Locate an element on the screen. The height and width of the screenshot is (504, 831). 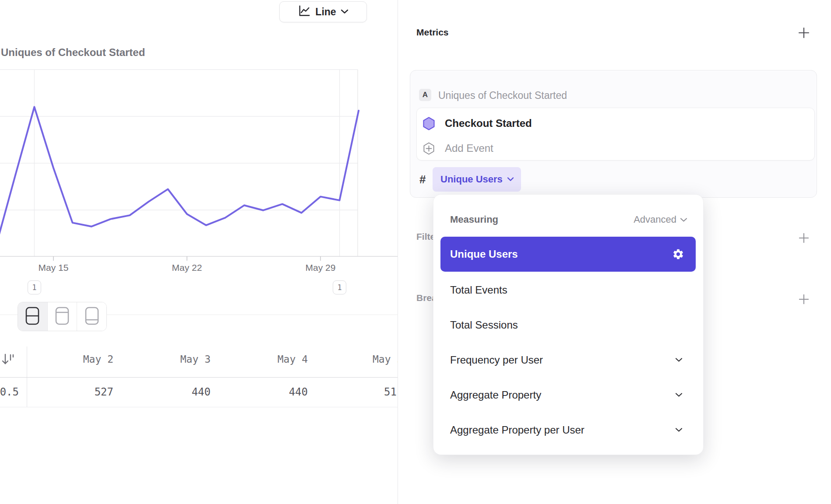
add-filter-button is located at coordinates (804, 238).